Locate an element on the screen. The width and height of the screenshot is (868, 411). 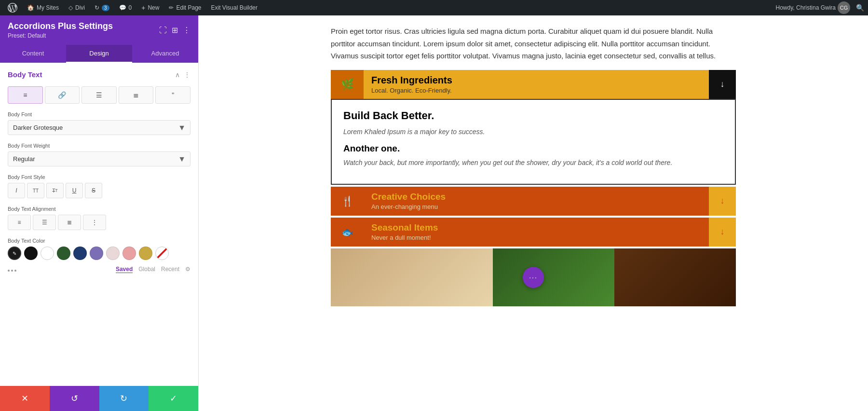
comment-bubble-button: 💬 0 is located at coordinates (125, 8).